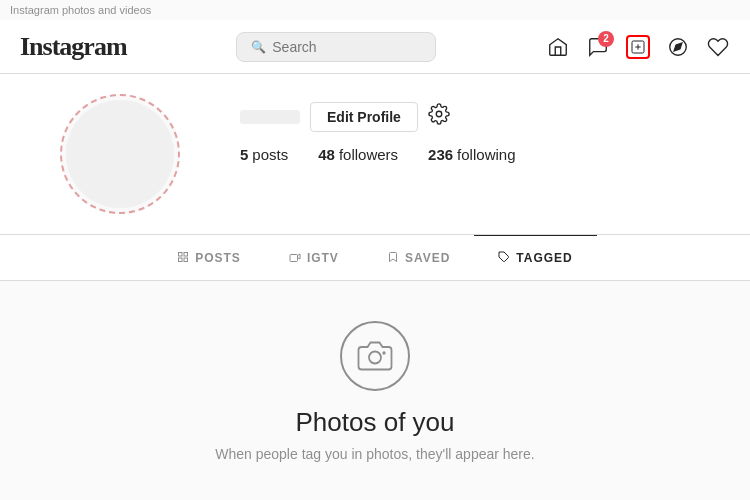  What do you see at coordinates (218, 258) in the screenshot?
I see `posts-tab-label: POSTS` at bounding box center [218, 258].